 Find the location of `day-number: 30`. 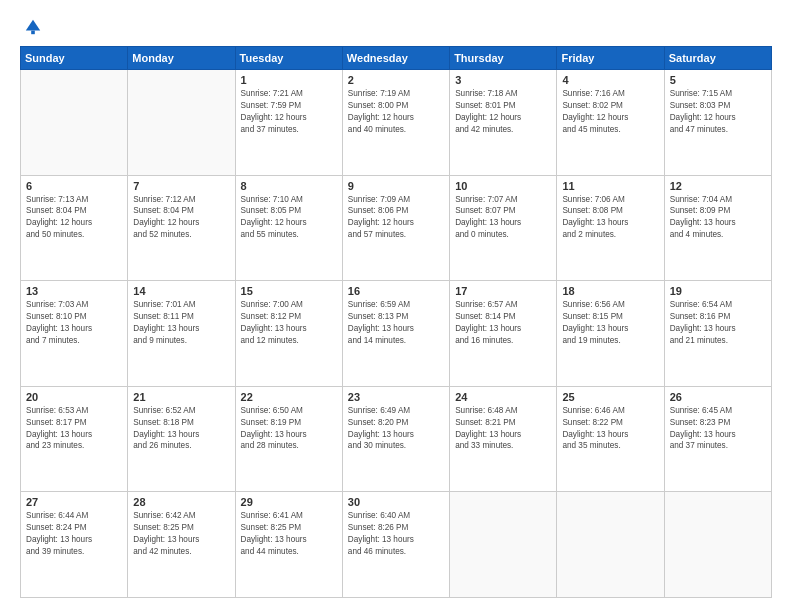

day-number: 30 is located at coordinates (396, 502).